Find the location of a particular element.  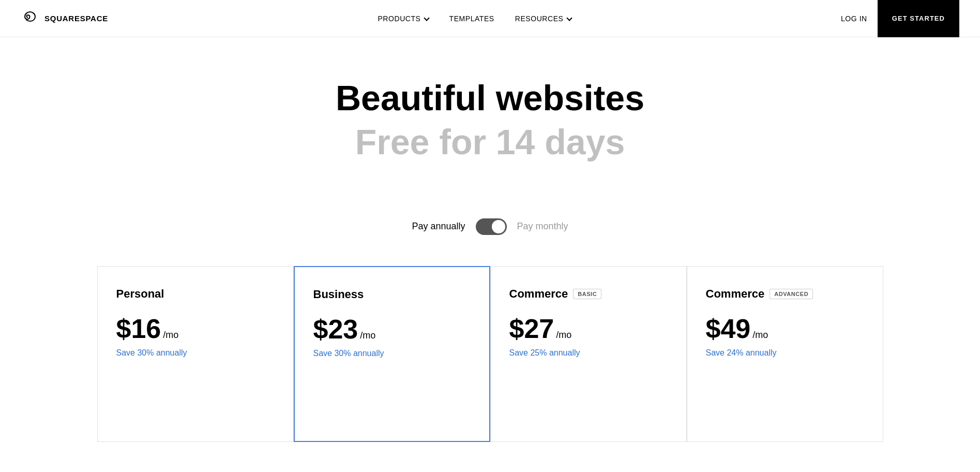

login-button: LOG IN is located at coordinates (854, 19).